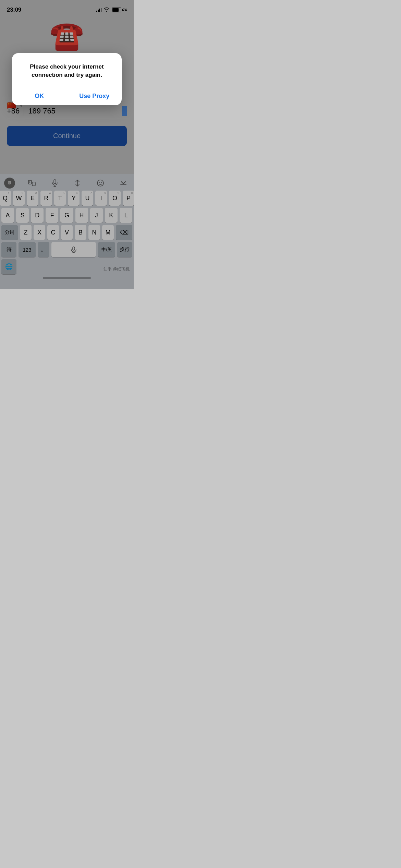 Image resolution: width=401 pixels, height=868 pixels. Describe the element at coordinates (39, 96) in the screenshot. I see `ok-button: OK` at that location.